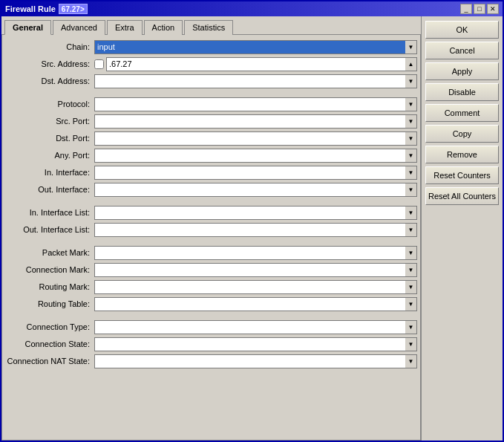 This screenshot has height=442, width=504. Describe the element at coordinates (493, 9) in the screenshot. I see `close-button: ✕` at that location.